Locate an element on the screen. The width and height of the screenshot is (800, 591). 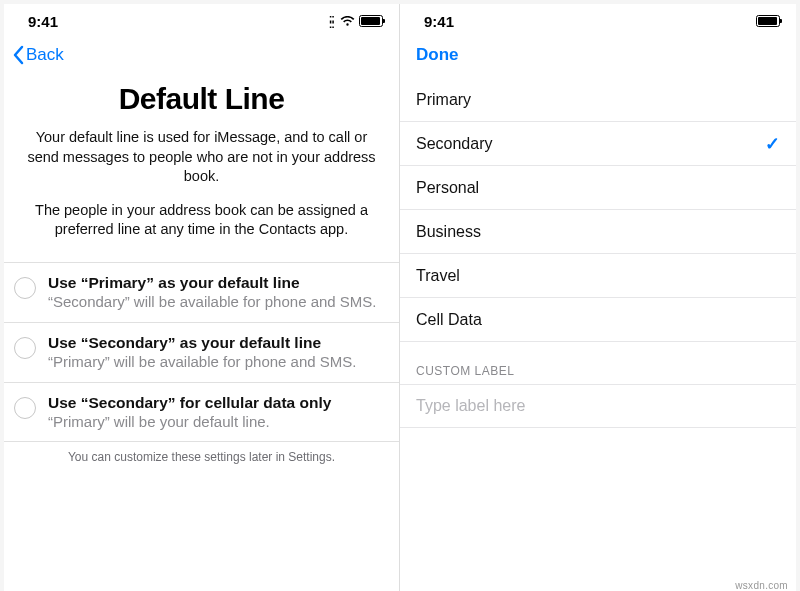
label-text: Business is located at coordinates (448, 232).